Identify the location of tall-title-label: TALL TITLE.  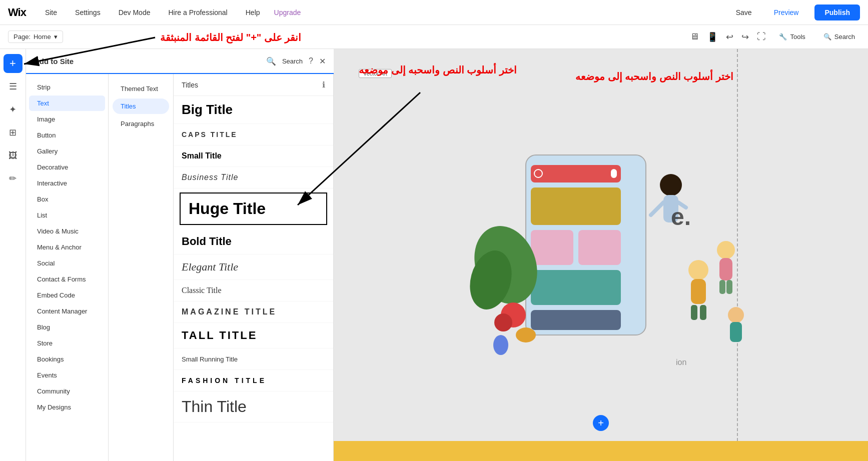
(219, 335).